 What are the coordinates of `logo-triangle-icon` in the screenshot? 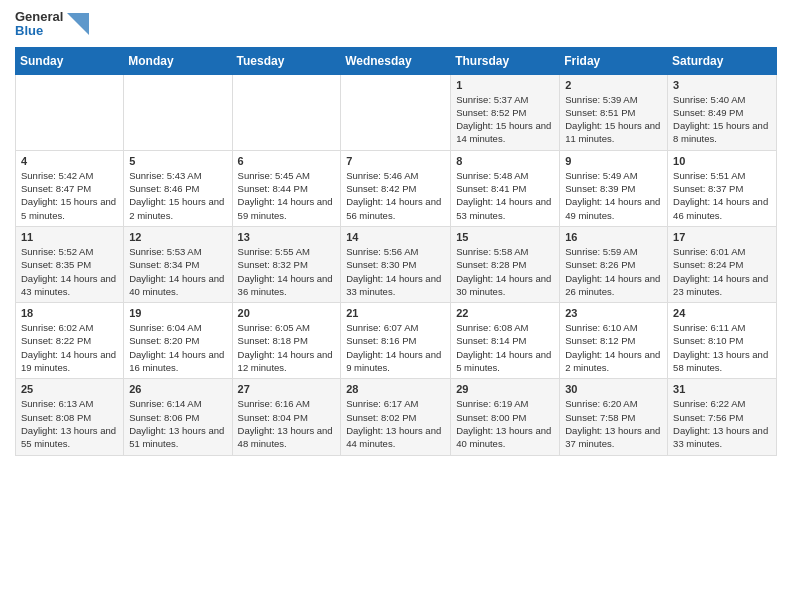 It's located at (78, 24).